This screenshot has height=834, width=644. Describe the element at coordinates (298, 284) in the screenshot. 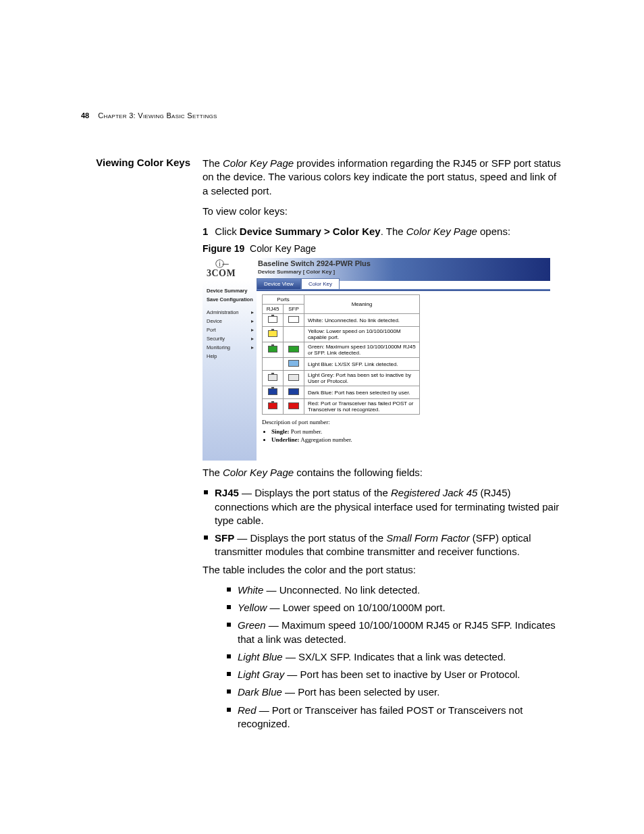

I see `tab-bar: Device View Color Key` at that location.